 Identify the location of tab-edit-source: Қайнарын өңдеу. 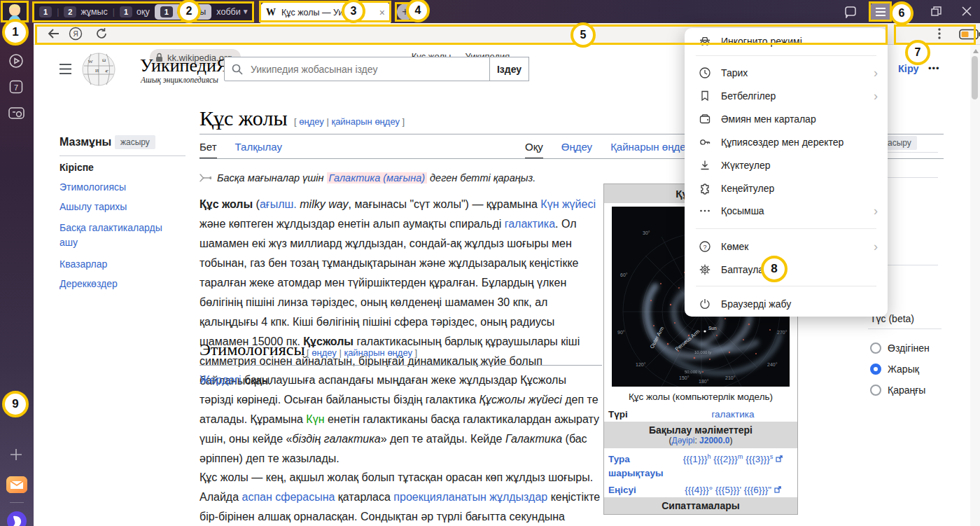
(651, 150).